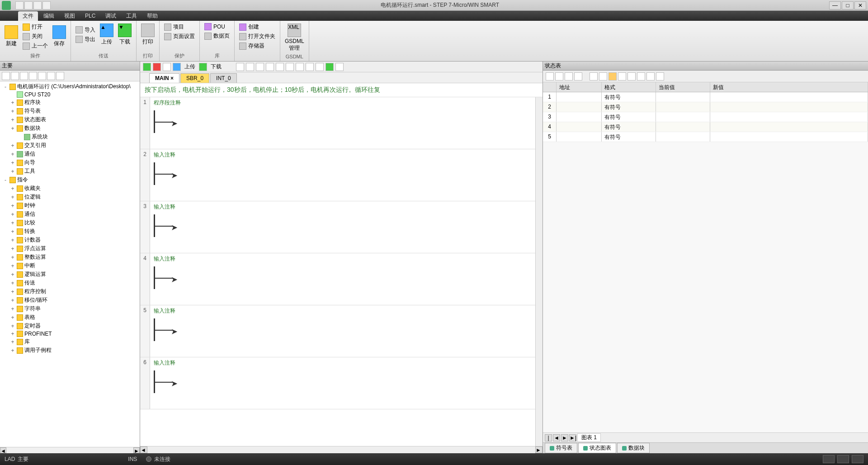  What do you see at coordinates (35, 46) in the screenshot?
I see `previous-button: 上一个` at bounding box center [35, 46].